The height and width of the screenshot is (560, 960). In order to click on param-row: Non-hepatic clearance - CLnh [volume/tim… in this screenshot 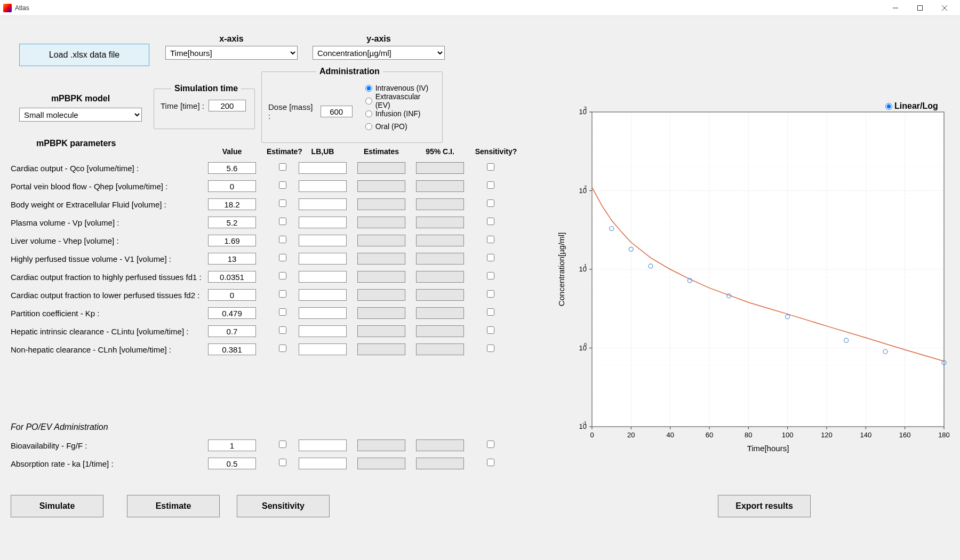, I will do `click(272, 349)`.